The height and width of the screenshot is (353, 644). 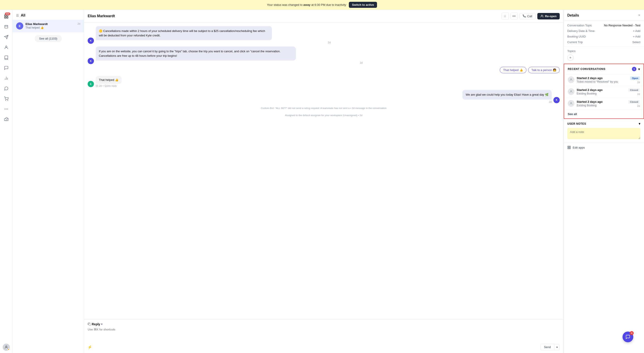 I want to click on talk-to-person-button: Talk to a person 🧑, so click(x=544, y=70).